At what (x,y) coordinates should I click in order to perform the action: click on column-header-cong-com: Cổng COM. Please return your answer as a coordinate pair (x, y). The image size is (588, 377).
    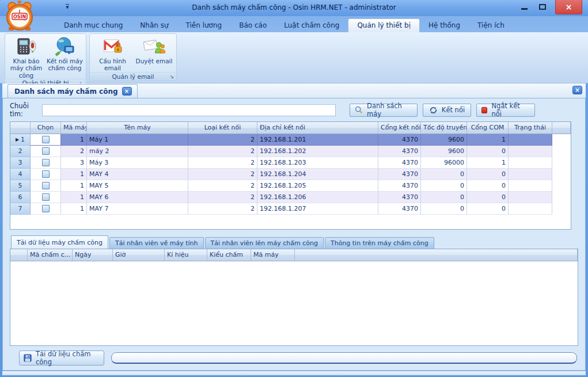
    Looking at the image, I should click on (488, 128).